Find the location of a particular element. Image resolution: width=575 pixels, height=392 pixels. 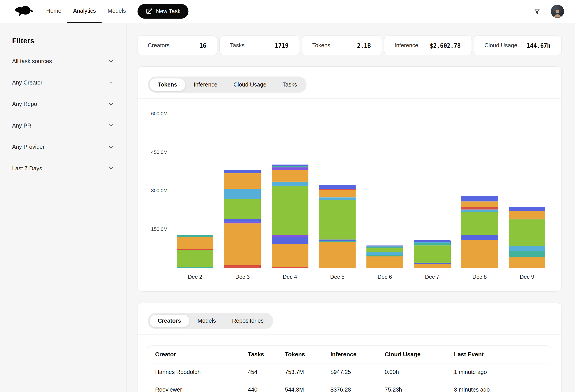

nav-link-models: Models is located at coordinates (117, 11).